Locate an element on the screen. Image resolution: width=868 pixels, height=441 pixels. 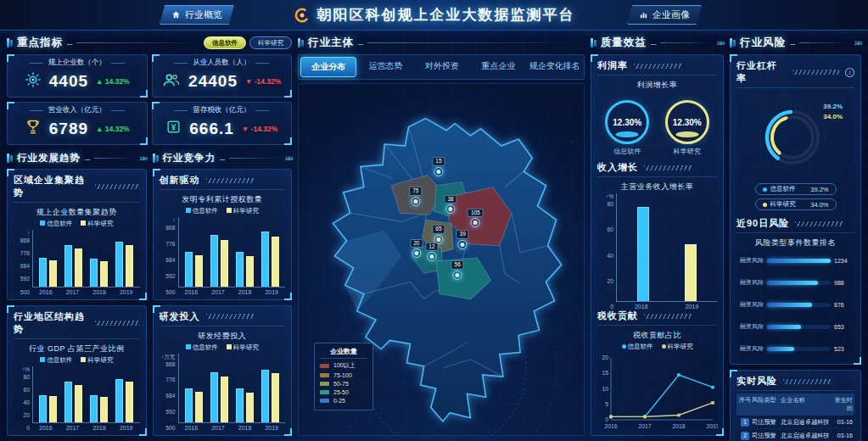
y-axis-ticks: 868776684592500 is located at coordinates (23, 266).